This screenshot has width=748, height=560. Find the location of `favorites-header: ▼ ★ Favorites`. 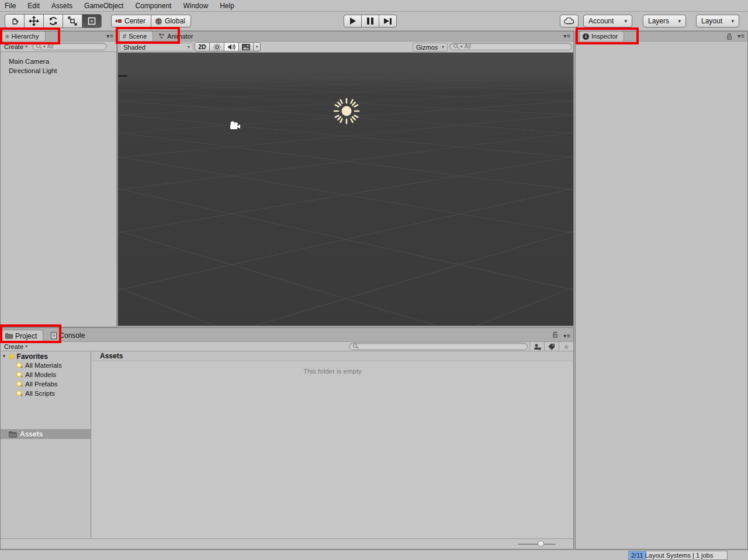

favorites-header: ▼ ★ Favorites is located at coordinates (46, 357).